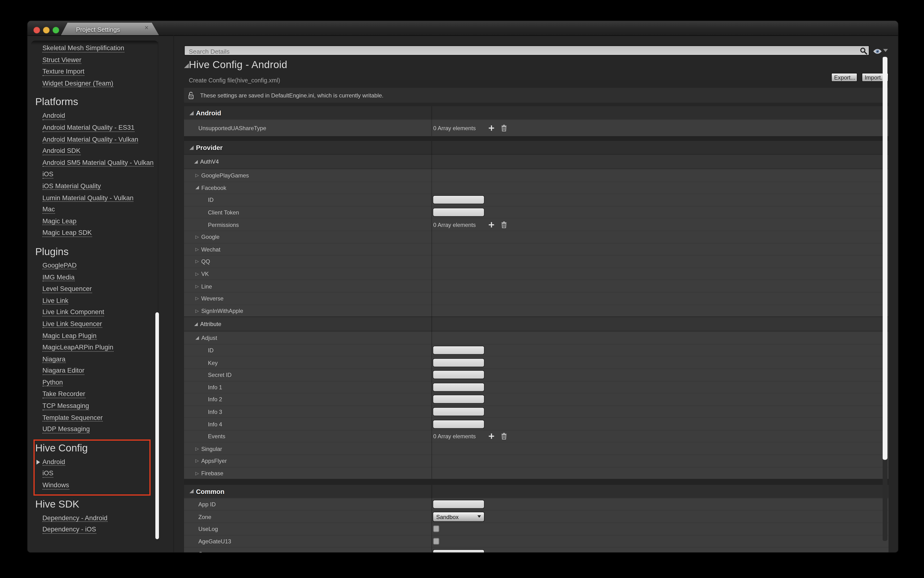 The height and width of the screenshot is (578, 924). What do you see at coordinates (536, 261) in the screenshot?
I see `group-row-qq: ▷QQ` at bounding box center [536, 261].